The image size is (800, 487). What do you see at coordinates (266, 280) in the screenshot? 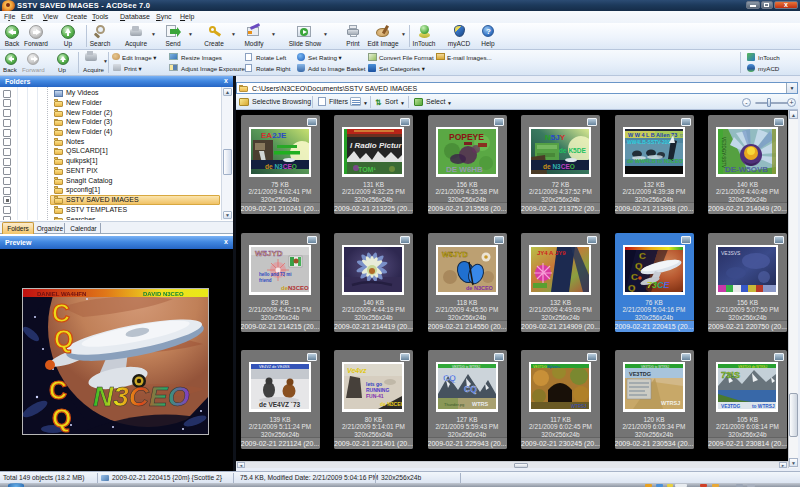
I see `svg-text: friend` at bounding box center [266, 280].